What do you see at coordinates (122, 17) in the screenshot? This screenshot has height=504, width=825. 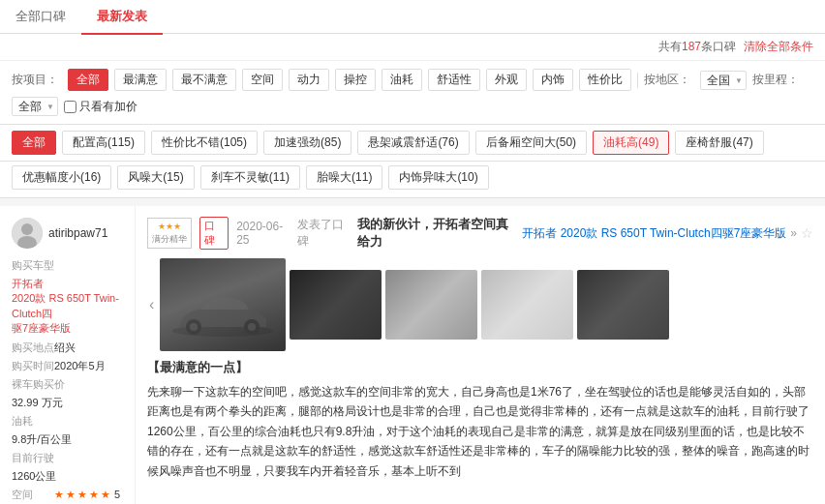 I see `tab-latest: 最新发表` at bounding box center [122, 17].